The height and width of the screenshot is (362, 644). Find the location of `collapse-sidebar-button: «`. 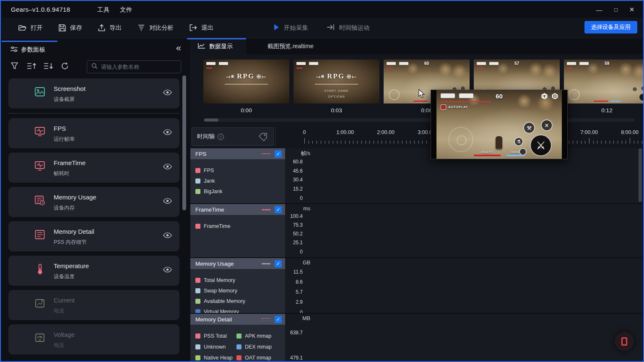

collapse-sidebar-button: « is located at coordinates (179, 48).